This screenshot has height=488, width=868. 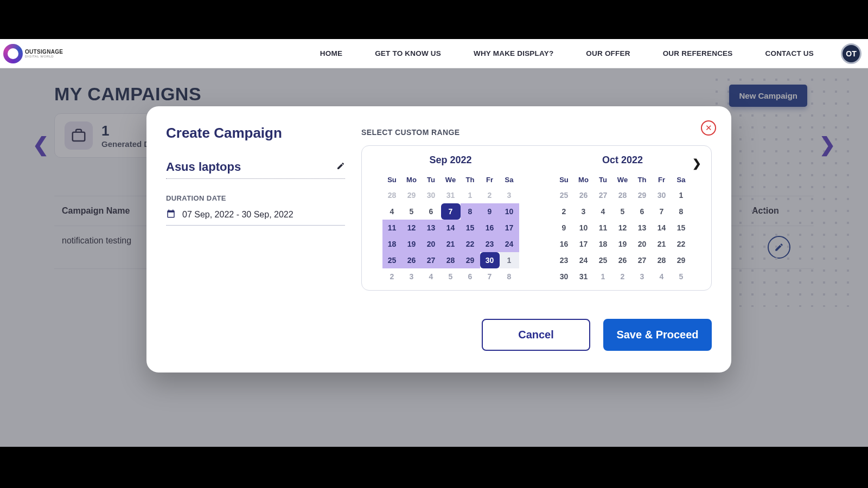 I want to click on nav-contact: CONTACT US, so click(x=790, y=53).